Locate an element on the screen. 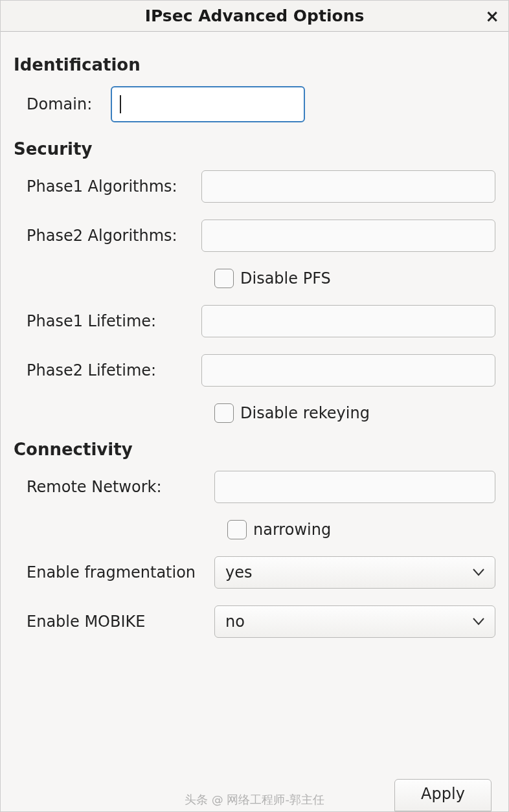 This screenshot has height=812, width=509. section-connectivity-heading: Connectivity is located at coordinates (254, 449).